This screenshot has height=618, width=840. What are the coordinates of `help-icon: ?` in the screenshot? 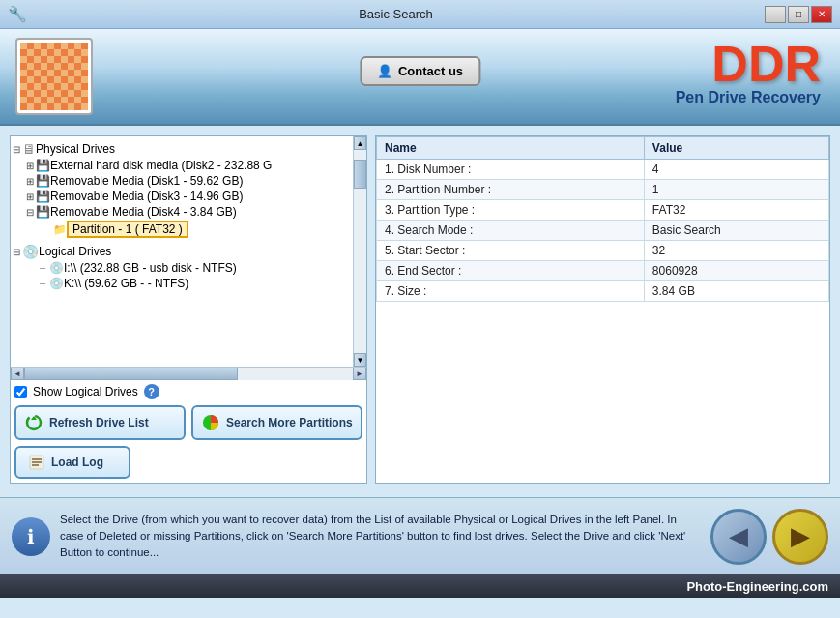 It's located at (152, 392).